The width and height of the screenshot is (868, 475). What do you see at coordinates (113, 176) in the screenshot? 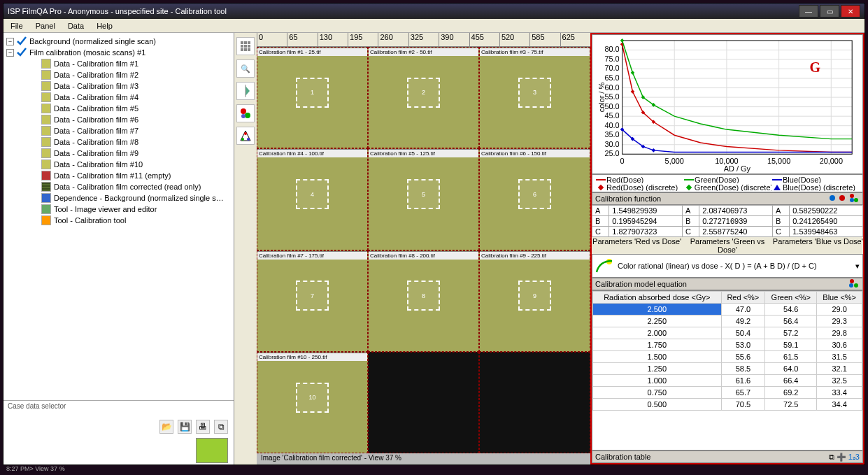
I see `tree-item: Data - Calibration film #11 (empty)` at bounding box center [113, 176].